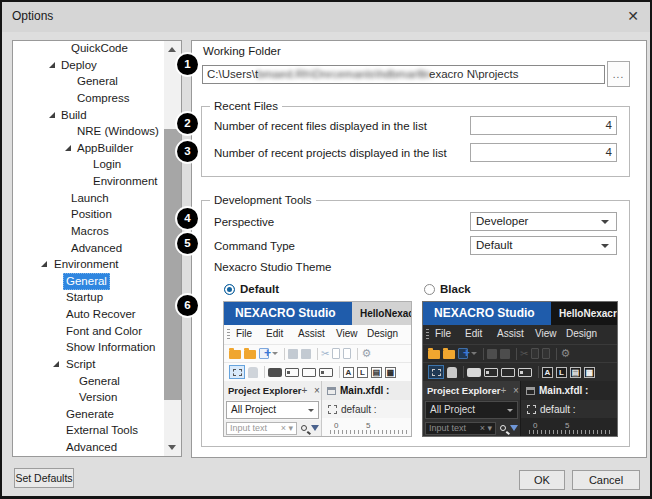 This screenshot has height=499, width=652. Describe the element at coordinates (242, 51) in the screenshot. I see `working-folder-label: Working Folder` at that location.